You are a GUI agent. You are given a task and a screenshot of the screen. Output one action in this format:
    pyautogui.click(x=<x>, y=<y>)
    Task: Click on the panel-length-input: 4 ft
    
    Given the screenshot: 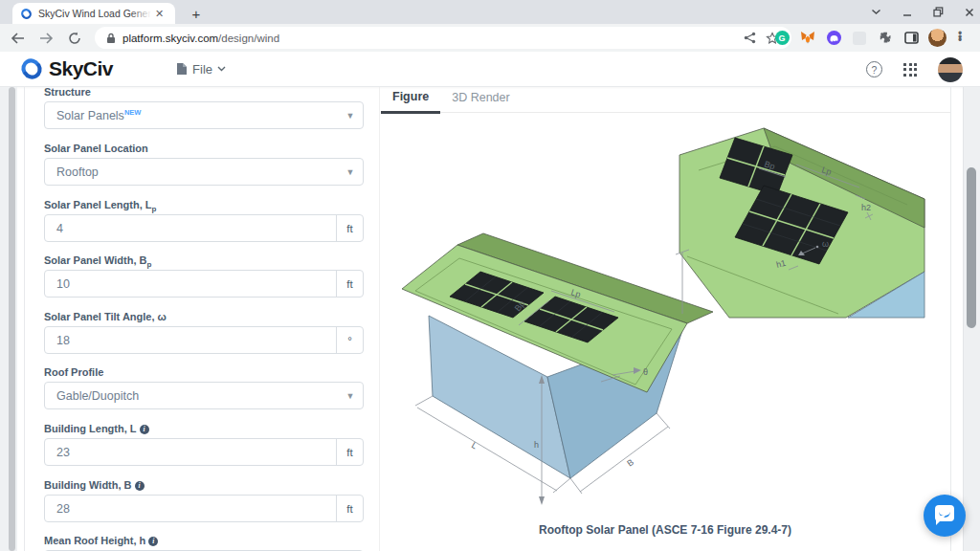 What is the action you would take?
    pyautogui.click(x=204, y=228)
    